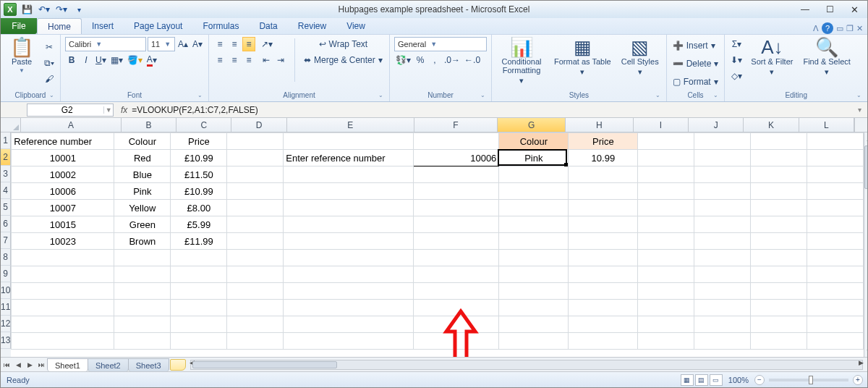  I want to click on align-left-icon: ≡, so click(220, 60).